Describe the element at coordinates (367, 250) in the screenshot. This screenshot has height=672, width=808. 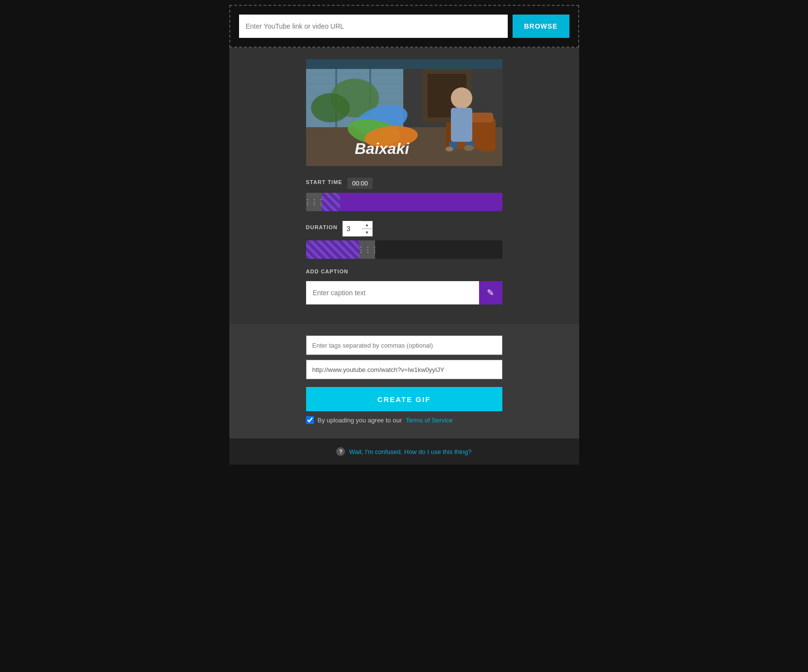
I see `duration-slider-handle: ⋮⋮⋮` at that location.